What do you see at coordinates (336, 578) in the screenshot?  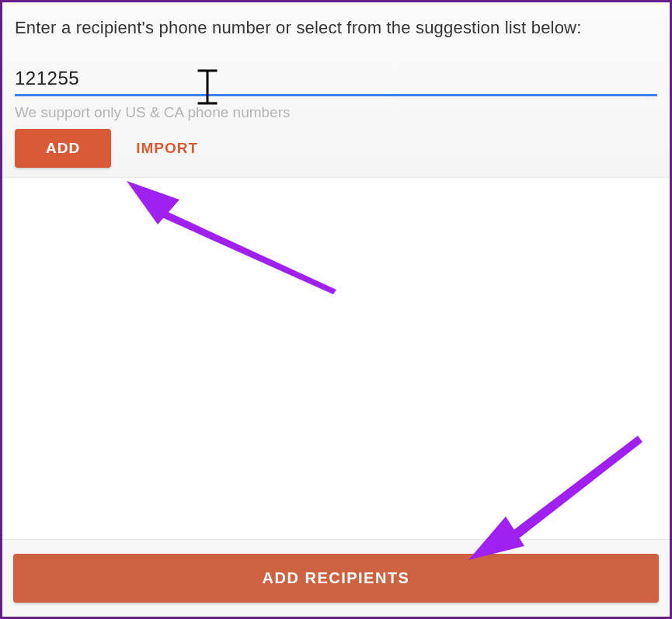 I see `add-recipients-button: ADD RECIPIENTS` at bounding box center [336, 578].